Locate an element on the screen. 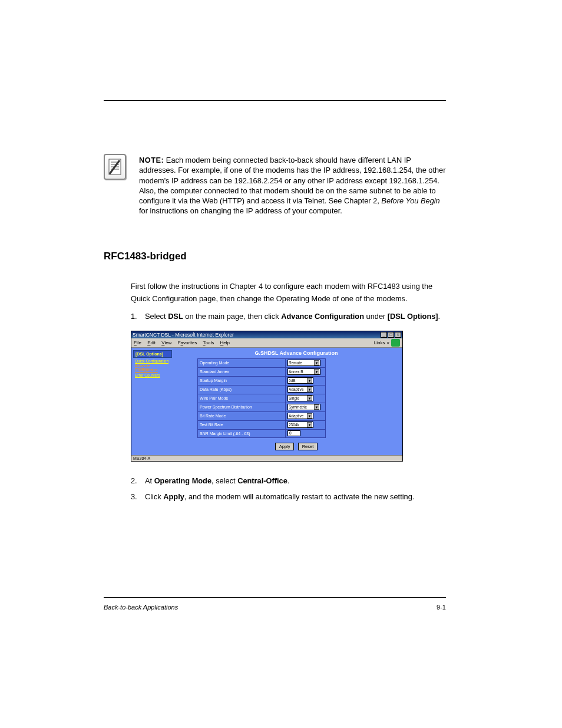  step-number: 3. is located at coordinates (135, 496).